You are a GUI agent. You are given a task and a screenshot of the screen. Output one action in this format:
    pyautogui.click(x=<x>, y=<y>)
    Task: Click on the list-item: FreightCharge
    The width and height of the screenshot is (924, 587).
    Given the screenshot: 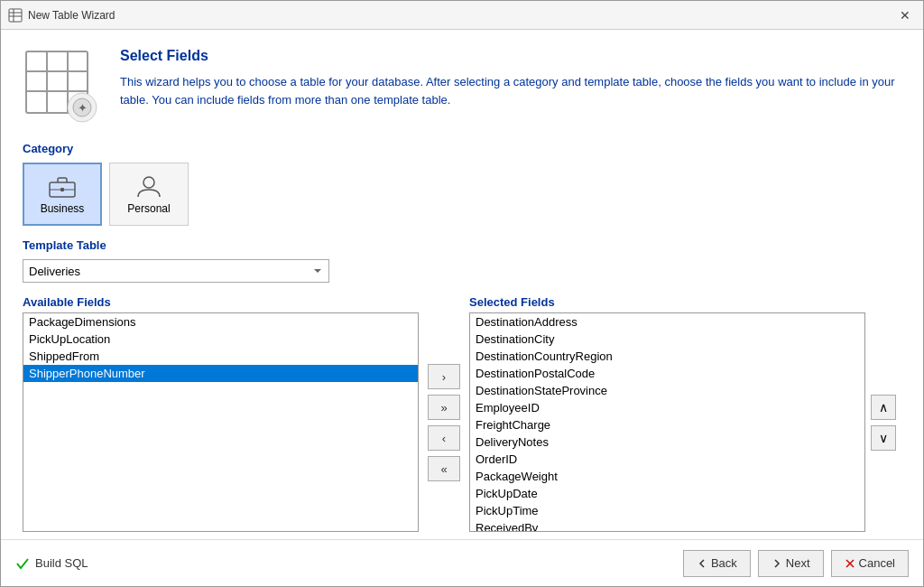 What is the action you would take?
    pyautogui.click(x=668, y=424)
    